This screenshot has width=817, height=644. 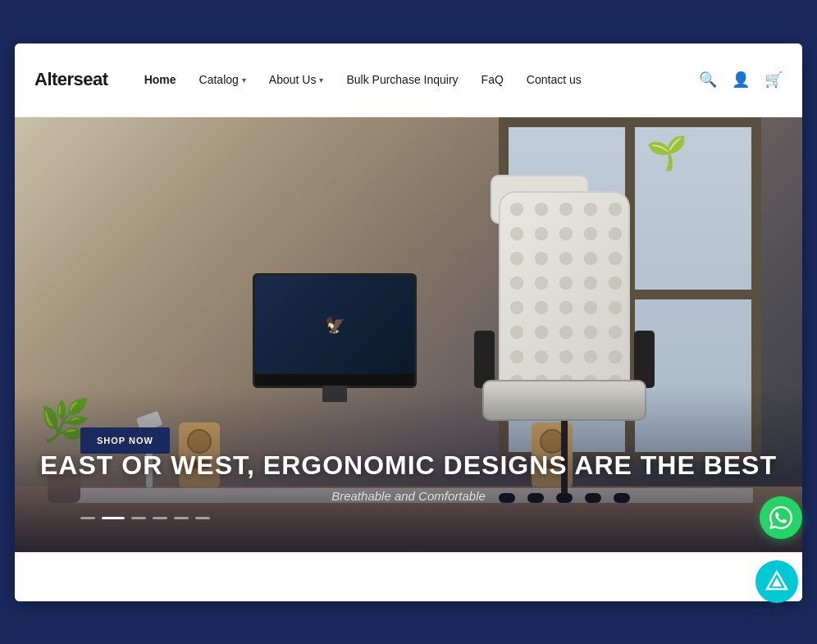 What do you see at coordinates (402, 80) in the screenshot?
I see `nav-bulk-purchase: Bulk Purchase Inquiry` at bounding box center [402, 80].